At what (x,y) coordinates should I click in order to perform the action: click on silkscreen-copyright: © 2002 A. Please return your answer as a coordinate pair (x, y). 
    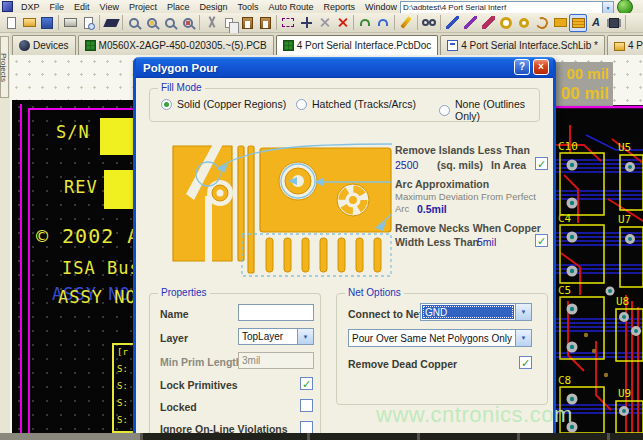
    Looking at the image, I should click on (88, 236).